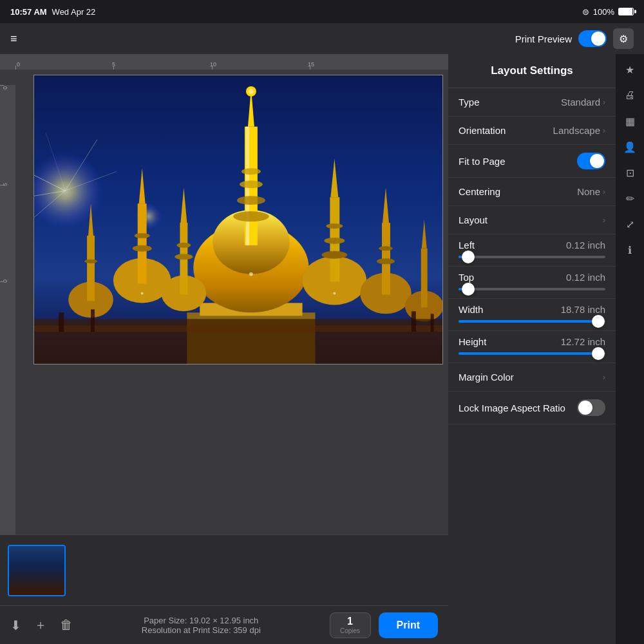  I want to click on top-slider-track, so click(532, 289).